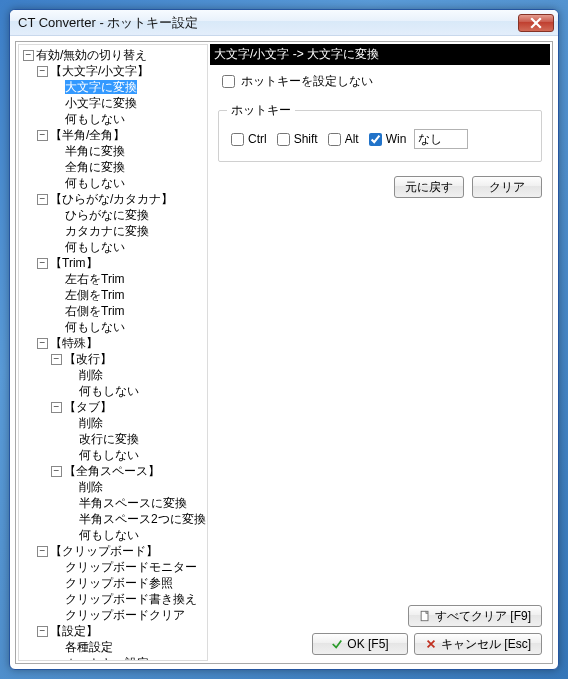  I want to click on tree-item: 半角スペースに変換, so click(113, 503).